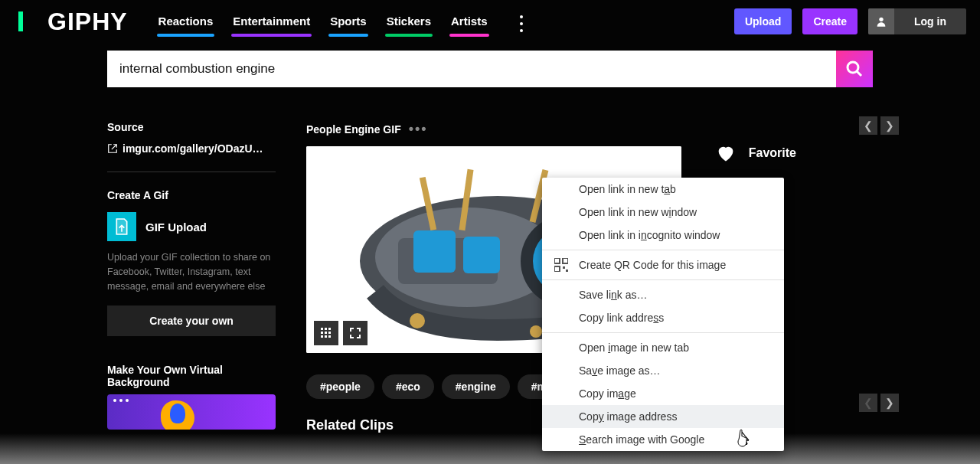  Describe the element at coordinates (271, 21) in the screenshot. I see `nav-entertainment: Entertainment` at that location.